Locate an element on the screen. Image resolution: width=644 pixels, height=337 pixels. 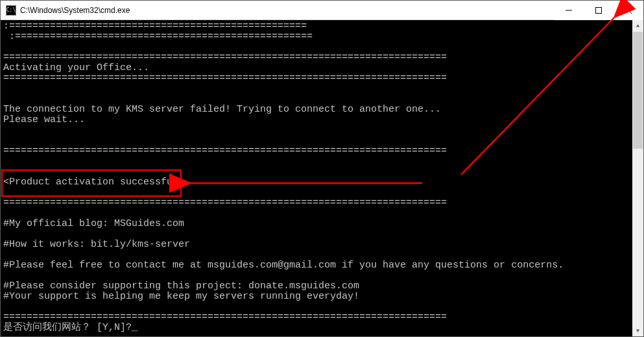
vertical-scrollbar is located at coordinates (638, 178).